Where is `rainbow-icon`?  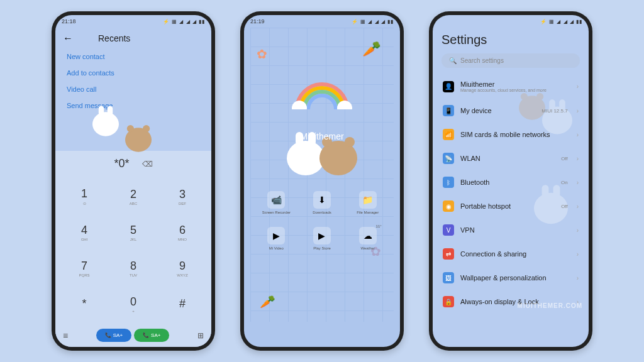 rainbow-icon is located at coordinates (322, 94).